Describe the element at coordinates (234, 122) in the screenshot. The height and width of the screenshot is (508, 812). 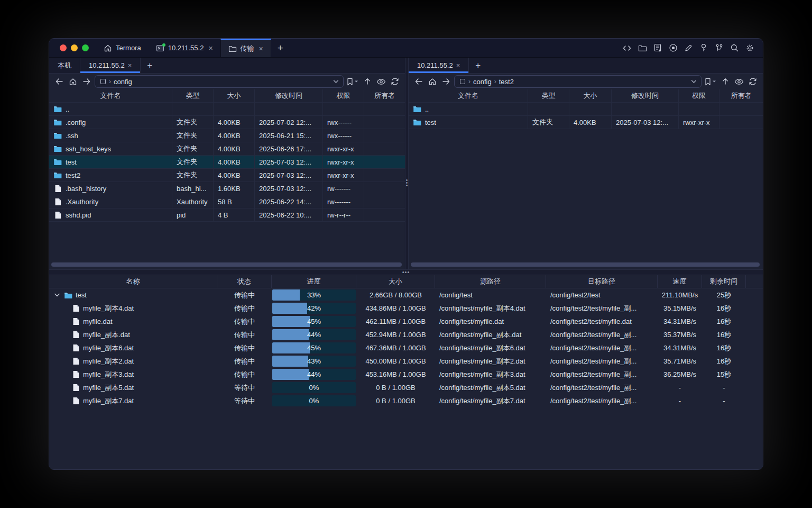
I see `file-size-cell: 4.00KB` at that location.